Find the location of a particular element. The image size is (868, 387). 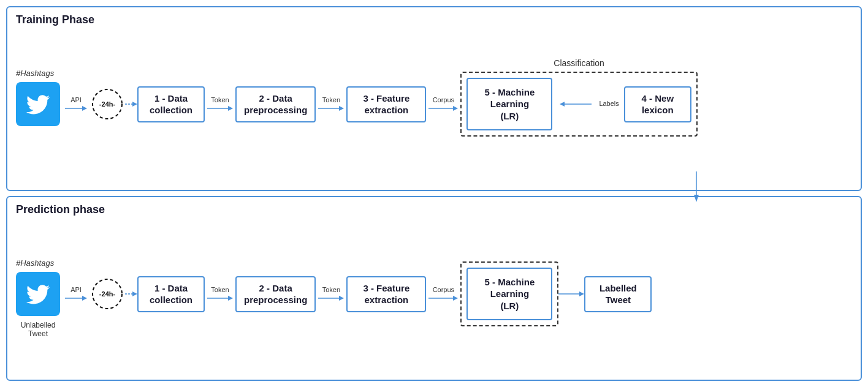

step3-prediction-label: 3 - Featureextraction is located at coordinates (386, 294).